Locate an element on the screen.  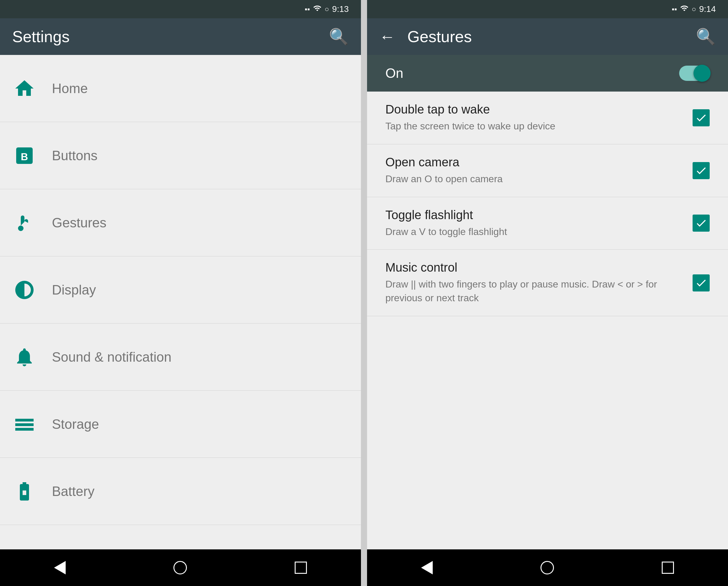
right-search-button: 🔍 is located at coordinates (706, 37).